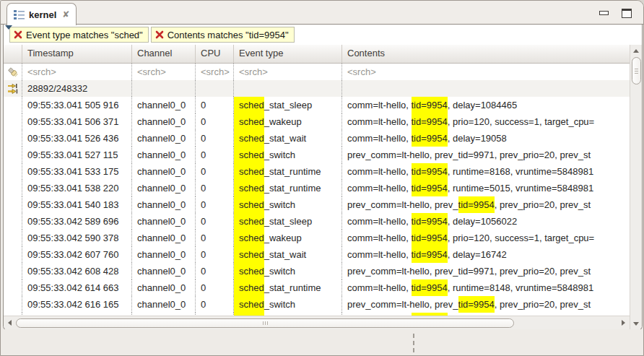  What do you see at coordinates (486, 53) in the screenshot?
I see `column-header-contents: Contents` at bounding box center [486, 53].